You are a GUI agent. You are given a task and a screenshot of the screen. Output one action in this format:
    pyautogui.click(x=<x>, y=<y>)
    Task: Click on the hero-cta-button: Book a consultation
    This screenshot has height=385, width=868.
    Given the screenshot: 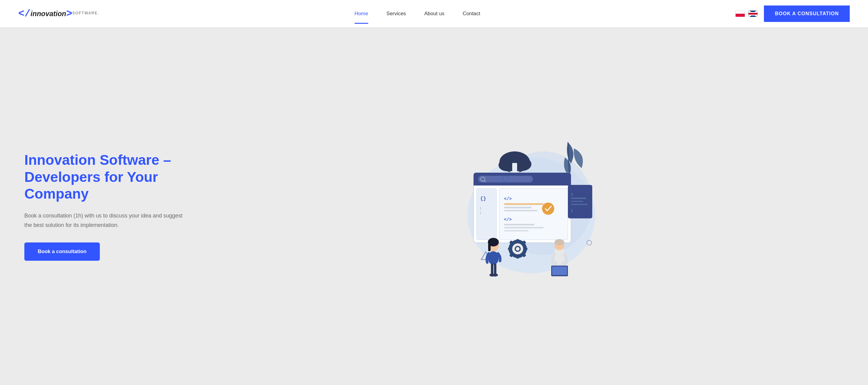 What is the action you would take?
    pyautogui.click(x=62, y=251)
    